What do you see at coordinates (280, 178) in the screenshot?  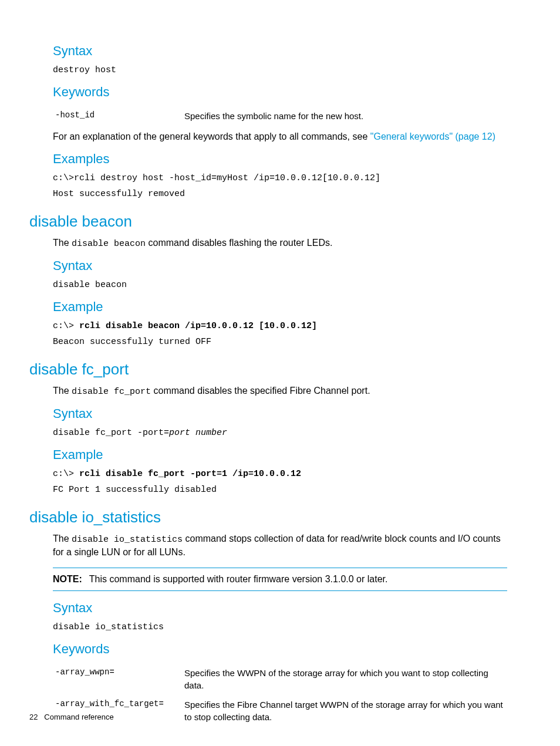 I see `example-line: c:\>rcli destroy host -host_id=myHost /i…` at bounding box center [280, 178].